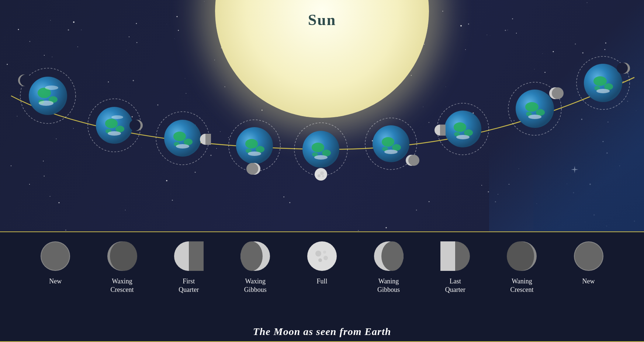 Image resolution: width=644 pixels, height=342 pixels. I want to click on phase-label-first-quarter: FirstQuarter, so click(189, 286).